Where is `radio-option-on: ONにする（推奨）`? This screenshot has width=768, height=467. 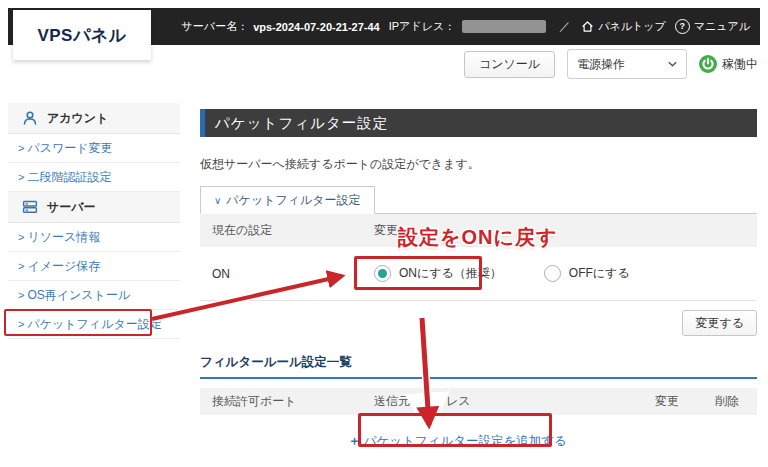
radio-option-on: ONにする（推奨） is located at coordinates (438, 274).